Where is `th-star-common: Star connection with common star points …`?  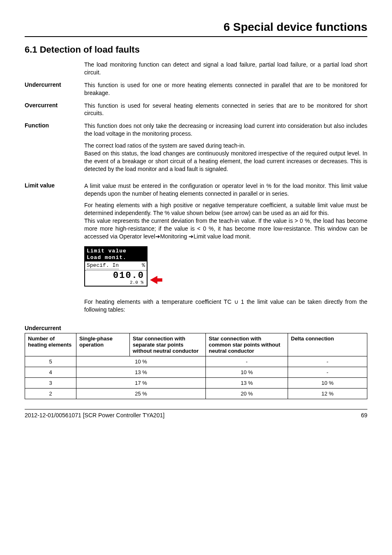
th-star-common: Star connection with common star points … is located at coordinates (247, 345).